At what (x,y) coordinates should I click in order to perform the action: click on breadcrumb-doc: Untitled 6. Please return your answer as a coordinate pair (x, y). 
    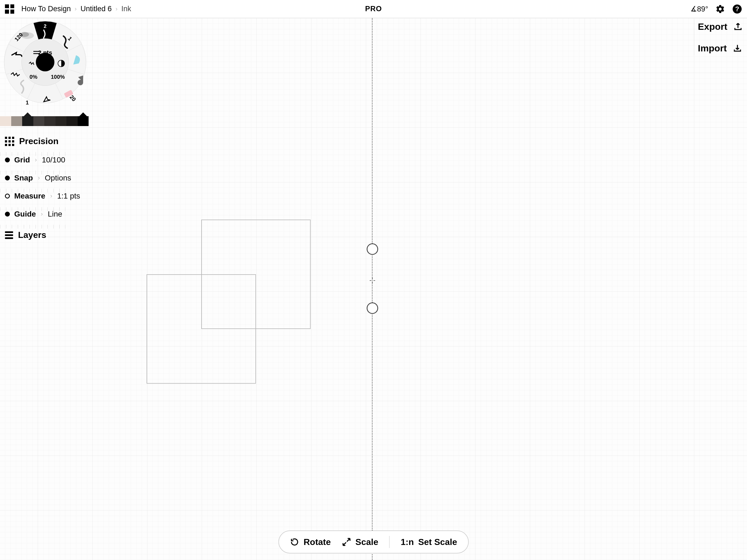
    Looking at the image, I should click on (96, 9).